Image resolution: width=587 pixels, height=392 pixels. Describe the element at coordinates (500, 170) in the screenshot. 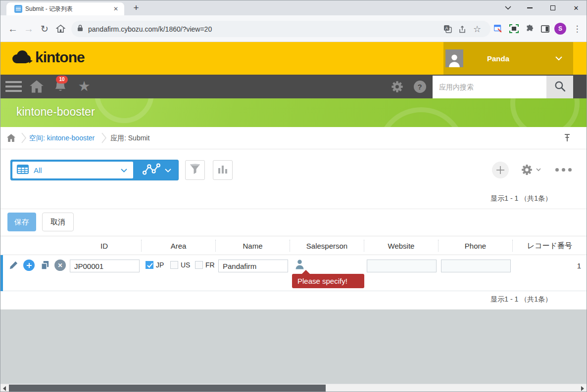

I see `add-record-button` at that location.